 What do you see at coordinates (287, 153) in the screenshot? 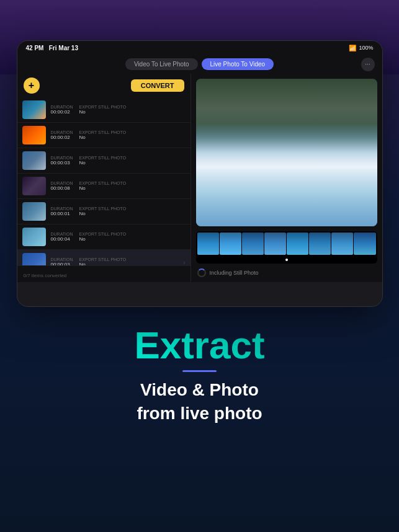
I see `video-preview-inner` at bounding box center [287, 153].